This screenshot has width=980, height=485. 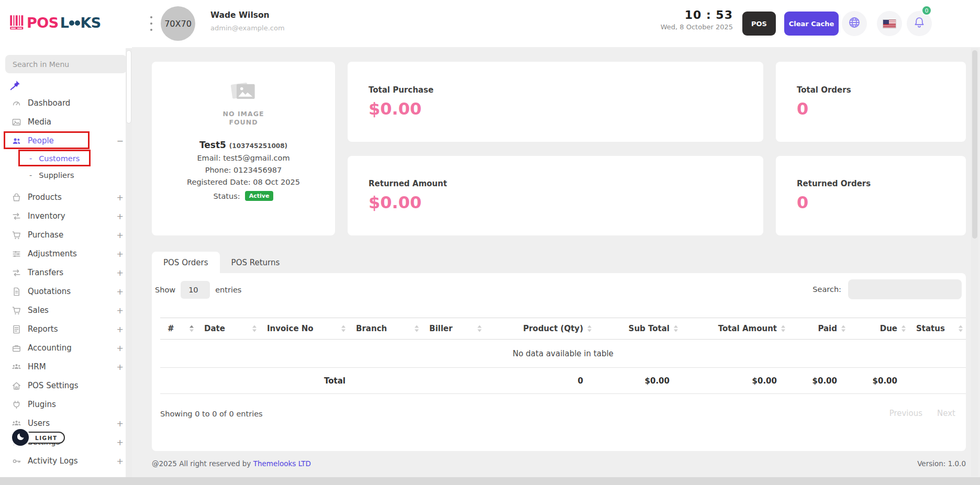 I want to click on sidebar-item-people: People−, so click(x=66, y=141).